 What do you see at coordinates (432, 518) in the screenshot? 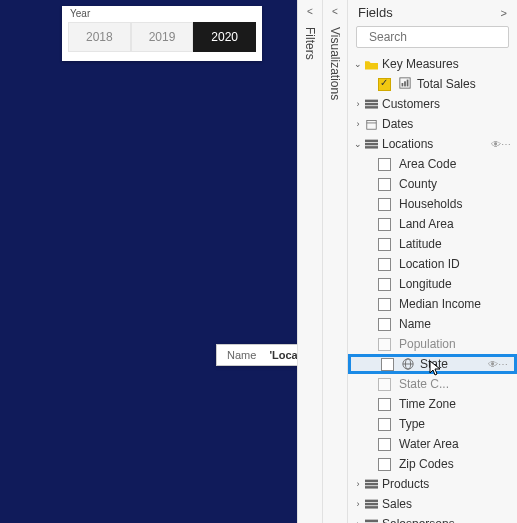
I see `table-salespersons: ›Salespersons` at bounding box center [432, 518].